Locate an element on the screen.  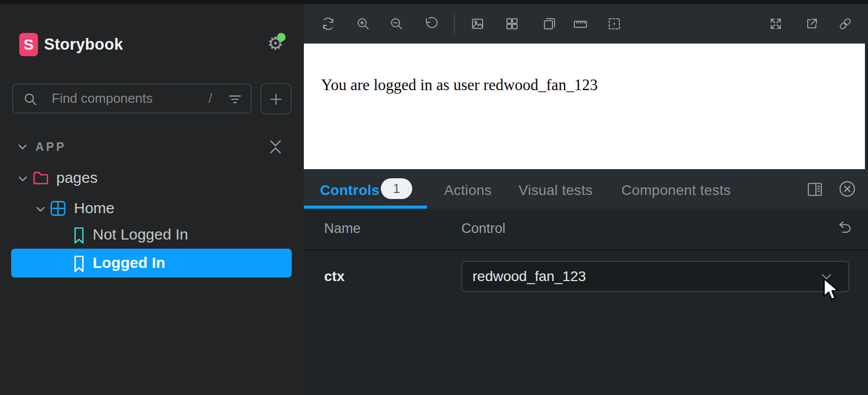
section-label: APP is located at coordinates (51, 147).